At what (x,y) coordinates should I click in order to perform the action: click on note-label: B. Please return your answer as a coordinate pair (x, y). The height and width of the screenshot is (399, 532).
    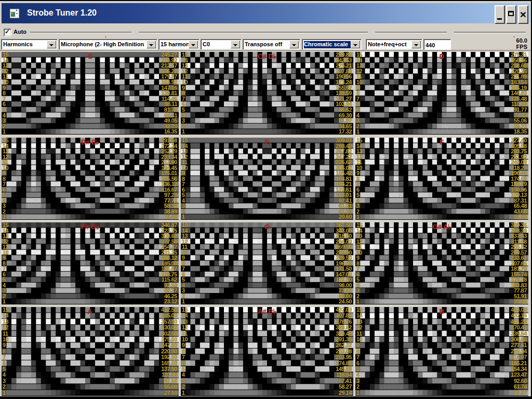
    Looking at the image, I should click on (442, 312).